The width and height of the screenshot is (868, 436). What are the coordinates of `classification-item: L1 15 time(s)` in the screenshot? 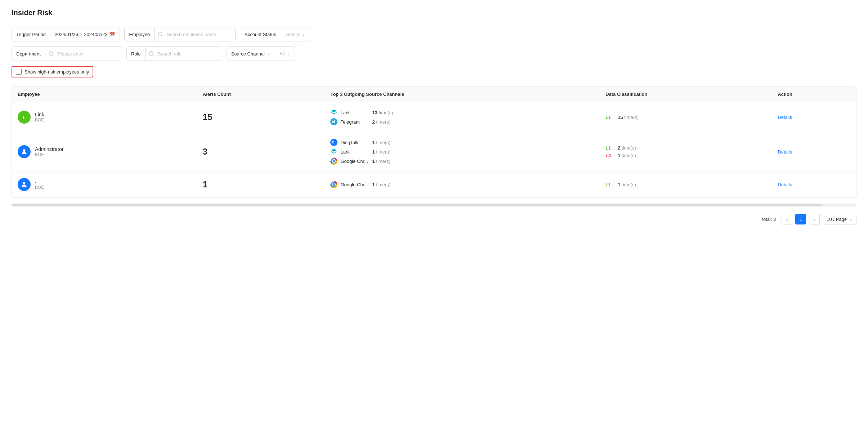 It's located at (686, 117).